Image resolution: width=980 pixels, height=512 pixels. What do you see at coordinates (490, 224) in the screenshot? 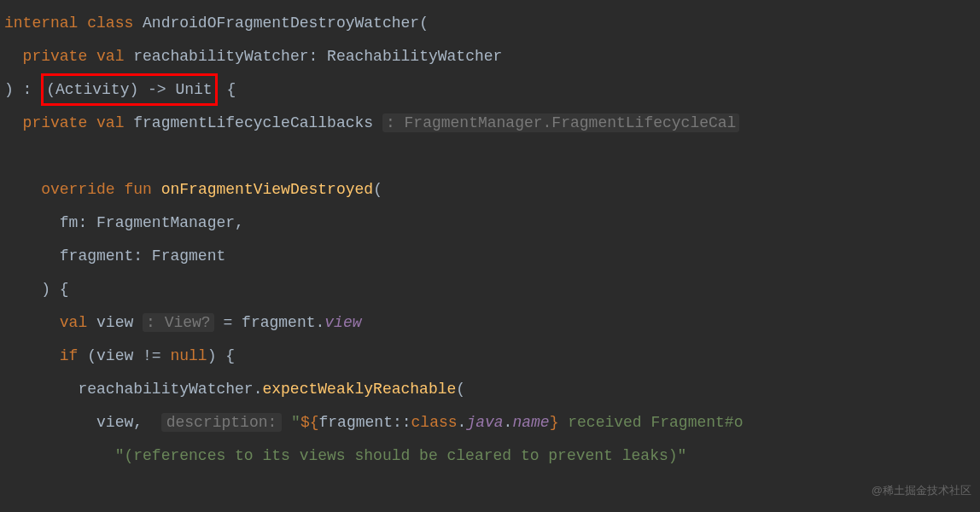
I see `code-line-6: fm: FragmentManager,` at bounding box center [490, 224].